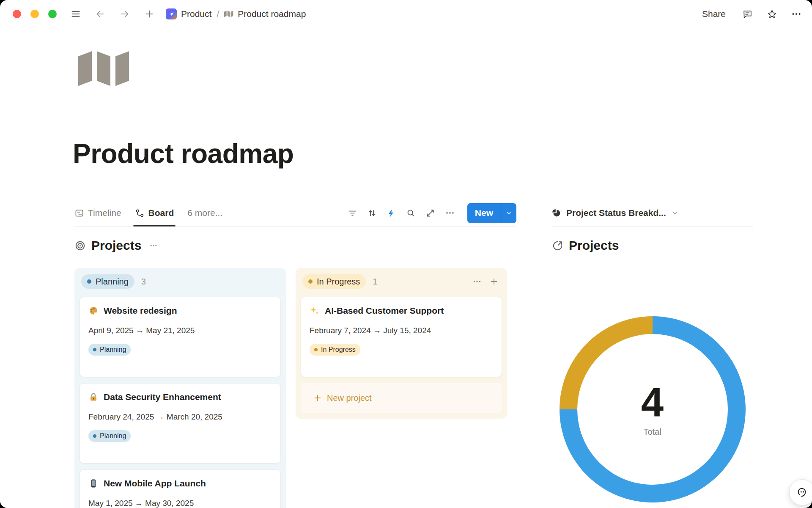 The image size is (812, 508). I want to click on donut-center: 4 Total, so click(653, 409).